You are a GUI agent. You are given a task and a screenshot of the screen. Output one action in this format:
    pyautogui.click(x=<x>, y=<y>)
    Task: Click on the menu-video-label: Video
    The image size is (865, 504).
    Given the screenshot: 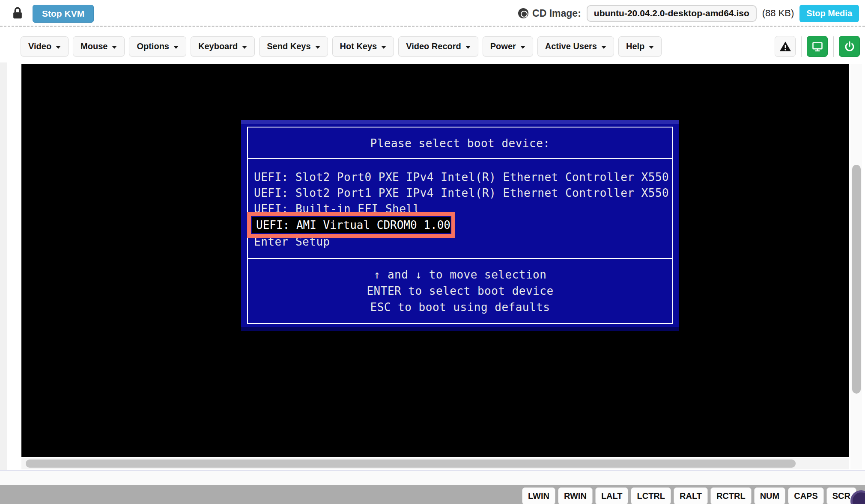 What is the action you would take?
    pyautogui.click(x=40, y=46)
    